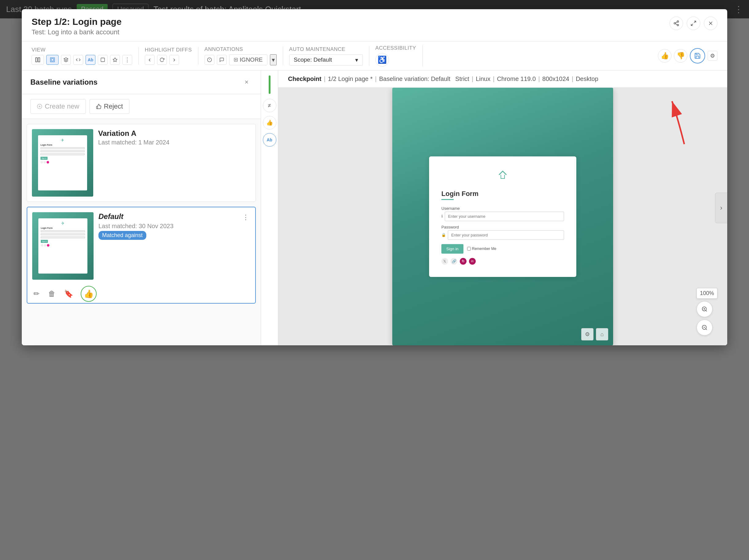  What do you see at coordinates (66, 60) in the screenshot?
I see `view-layers-btn` at bounding box center [66, 60].